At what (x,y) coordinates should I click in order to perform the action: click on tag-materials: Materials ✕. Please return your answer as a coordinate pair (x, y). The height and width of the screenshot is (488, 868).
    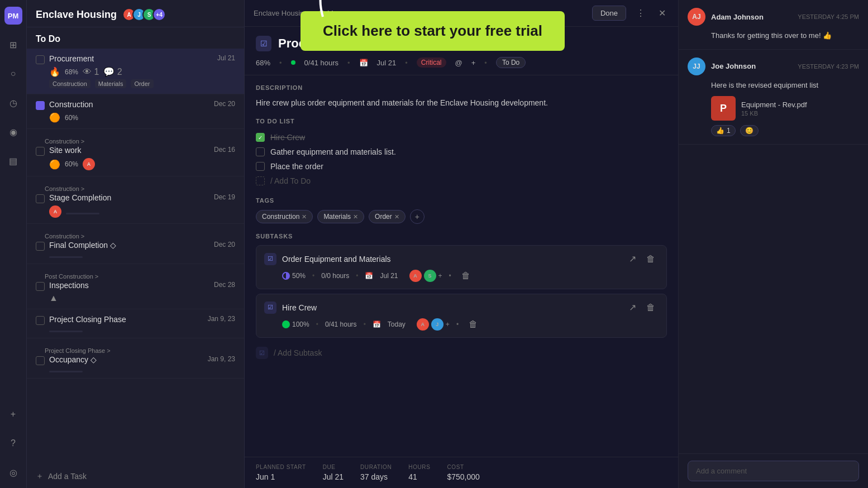
    Looking at the image, I should click on (341, 217).